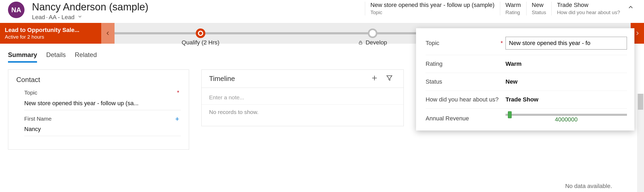 The width and height of the screenshot is (644, 192). Describe the element at coordinates (31, 93) in the screenshot. I see `field-label: Topic` at that location.